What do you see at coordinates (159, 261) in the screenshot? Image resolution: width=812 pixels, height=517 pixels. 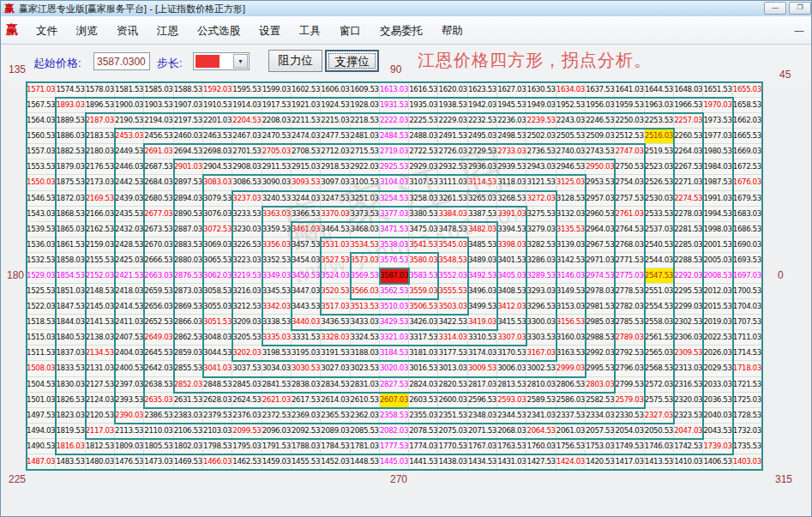 I see `grid-cell: 2666.53` at bounding box center [159, 261].